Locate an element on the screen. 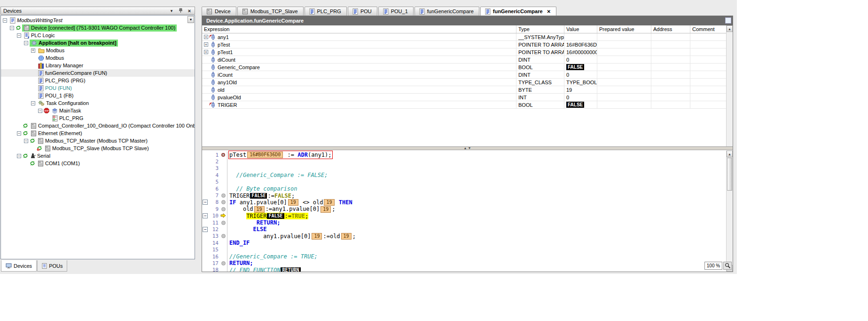 The height and width of the screenshot is (321, 868). statement-marker-icon is located at coordinates (224, 223).